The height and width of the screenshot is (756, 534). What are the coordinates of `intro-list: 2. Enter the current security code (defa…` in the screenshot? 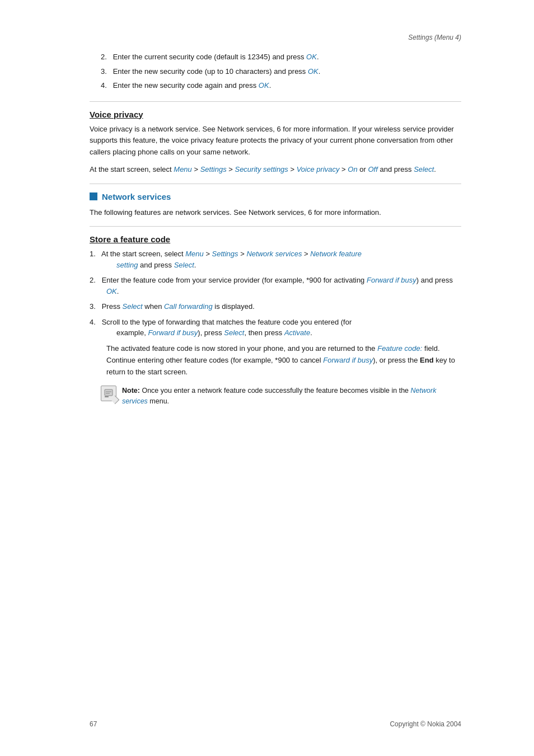 It's located at (281, 72).